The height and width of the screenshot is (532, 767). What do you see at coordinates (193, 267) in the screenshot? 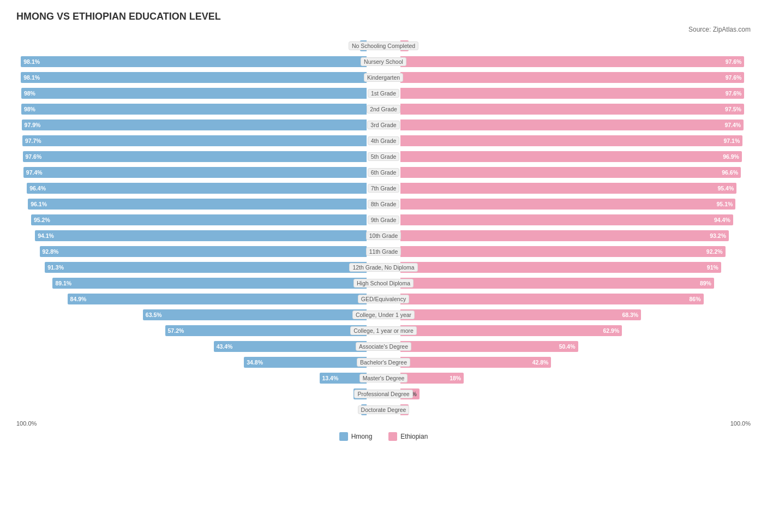
I see `left-section: 91.3%` at bounding box center [193, 267].